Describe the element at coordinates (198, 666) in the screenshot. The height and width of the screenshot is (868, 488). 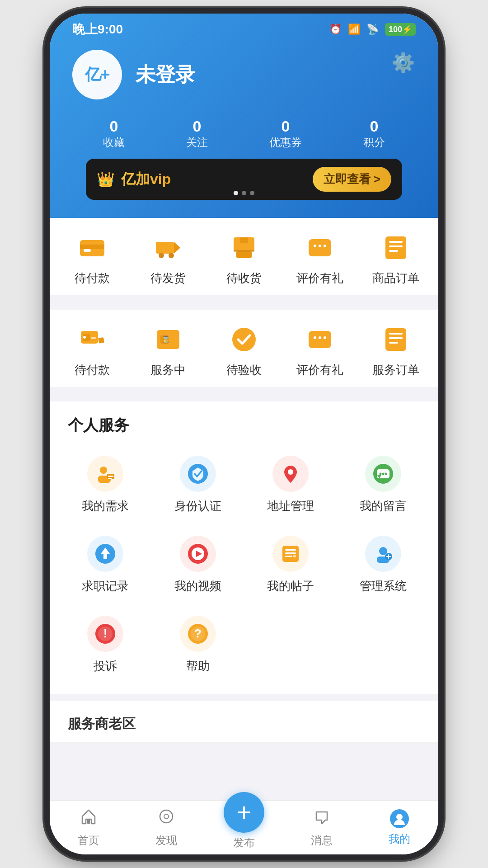
I see `service-label-help: 帮助` at that location.